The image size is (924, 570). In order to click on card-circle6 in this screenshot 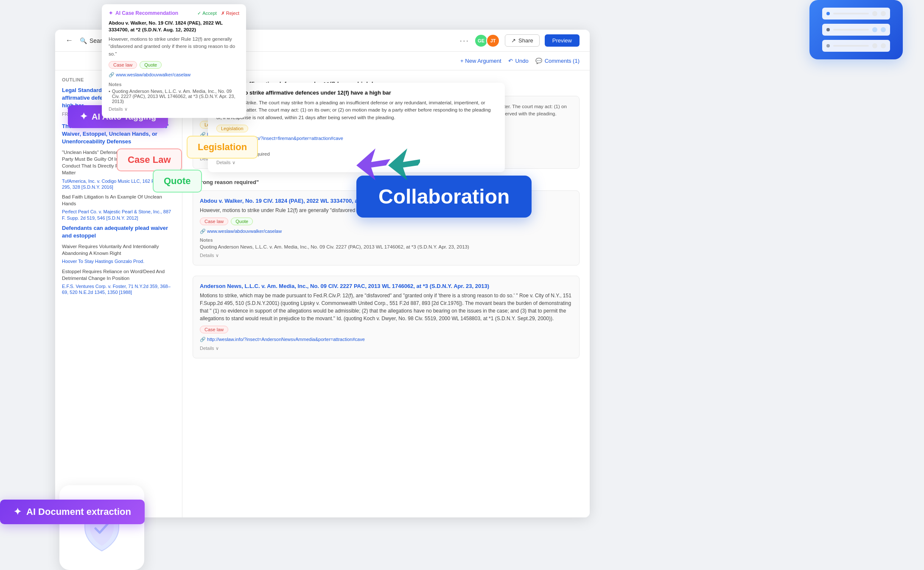, I will do `click(883, 46)`.